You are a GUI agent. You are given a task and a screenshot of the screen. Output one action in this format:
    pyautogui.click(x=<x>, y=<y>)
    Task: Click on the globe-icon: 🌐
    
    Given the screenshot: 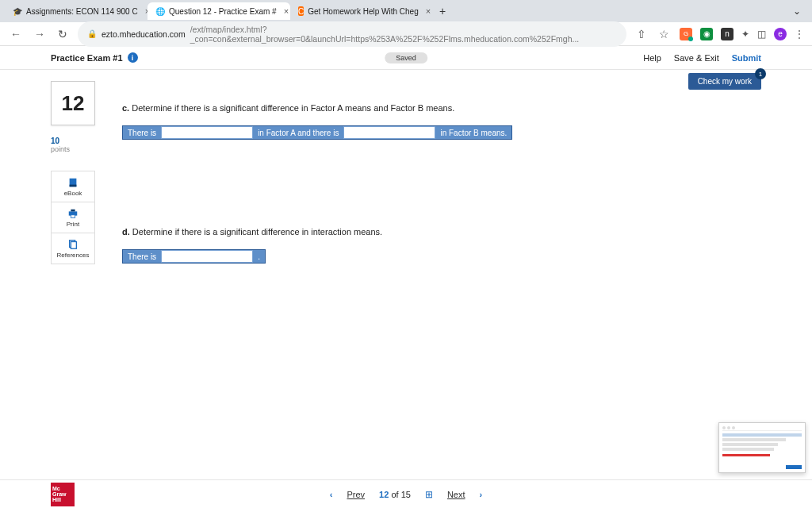 What is the action you would take?
    pyautogui.click(x=160, y=11)
    